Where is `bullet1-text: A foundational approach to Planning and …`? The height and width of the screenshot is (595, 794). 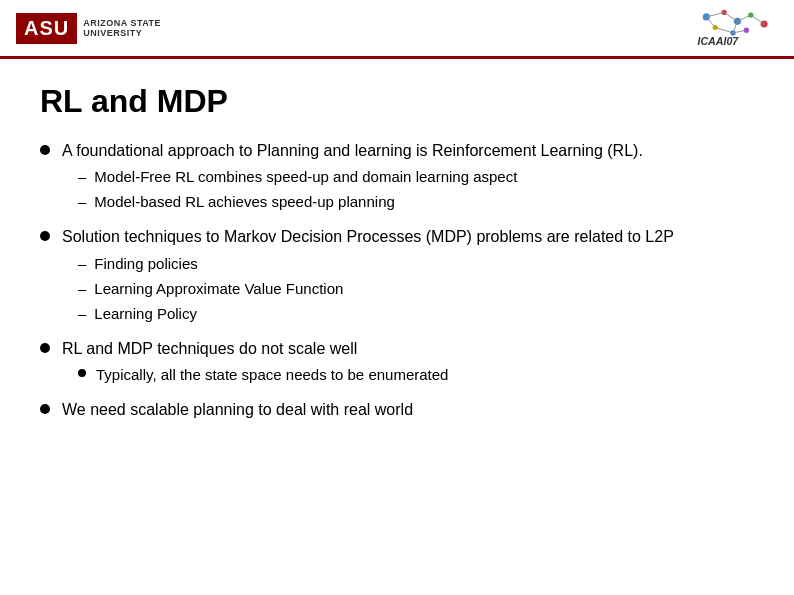
bullet1-text: A foundational approach to Planning and … is located at coordinates (352, 150).